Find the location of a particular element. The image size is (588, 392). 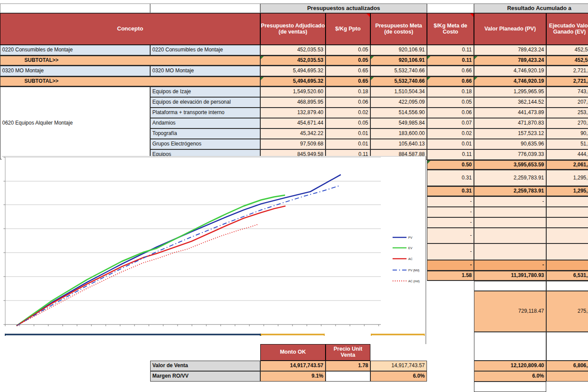

row2-d: 0.65 is located at coordinates (348, 71).